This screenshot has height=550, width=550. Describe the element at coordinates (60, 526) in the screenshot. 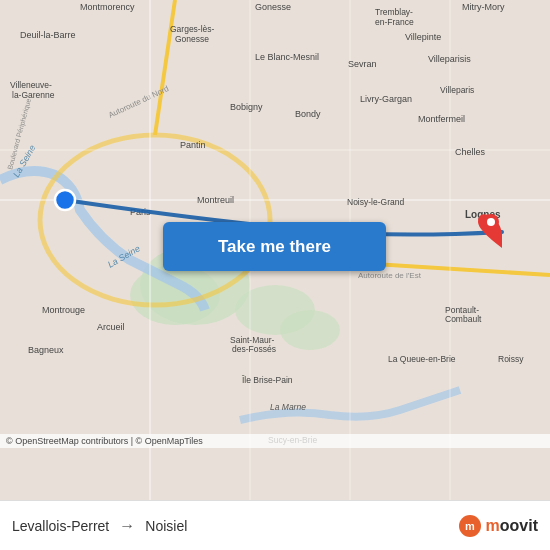

I see `origin-label: Levallois-Perret` at that location.